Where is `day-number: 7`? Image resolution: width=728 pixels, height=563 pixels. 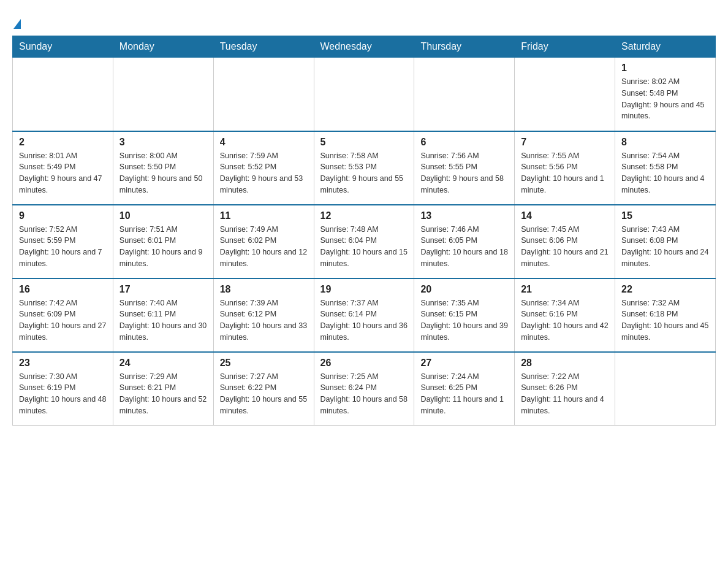
day-number: 7 is located at coordinates (565, 142).